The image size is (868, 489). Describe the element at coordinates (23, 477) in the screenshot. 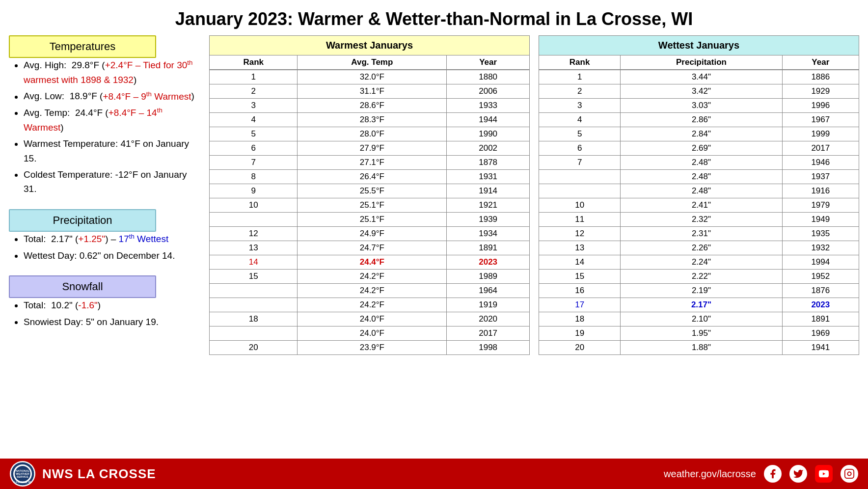

I see `svg-text: SERVICE` at that location.